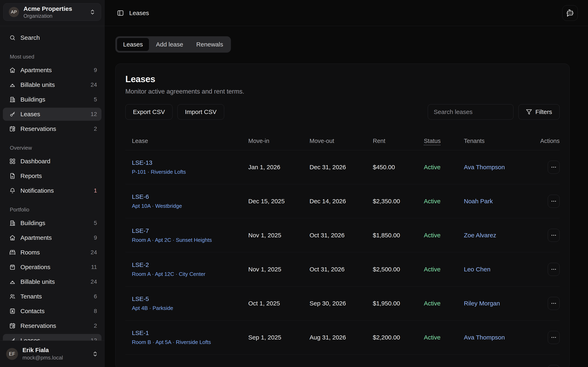 This screenshot has height=367, width=588. Describe the element at coordinates (187, 308) in the screenshot. I see `lease-unit-link: Apt 4B · Parkside` at that location.